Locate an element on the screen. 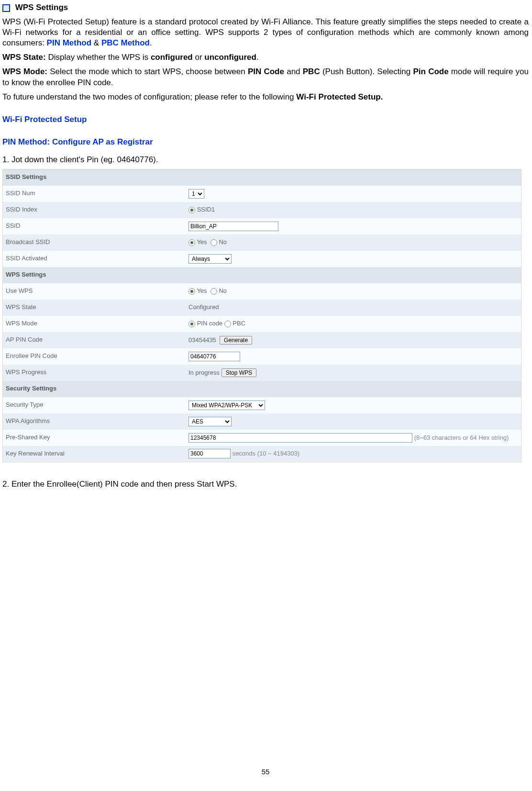 This screenshot has height=791, width=532. amp-text: & is located at coordinates (97, 43).